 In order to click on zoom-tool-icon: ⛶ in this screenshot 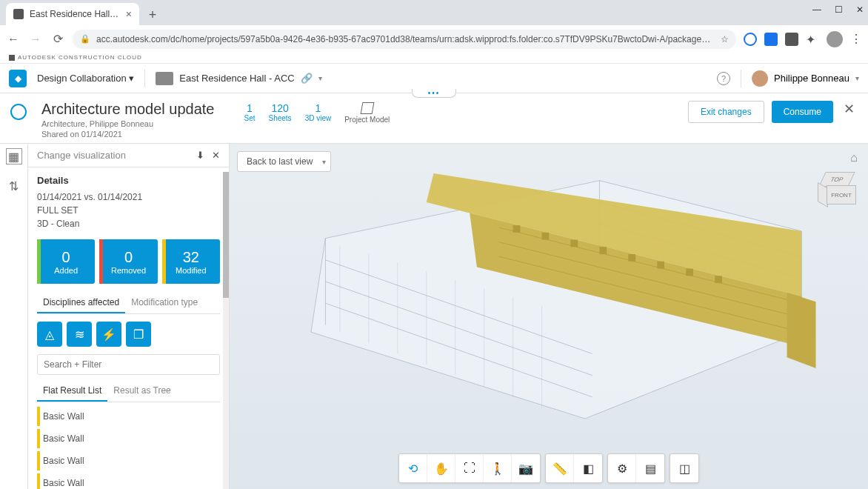, I will do `click(470, 468)`.